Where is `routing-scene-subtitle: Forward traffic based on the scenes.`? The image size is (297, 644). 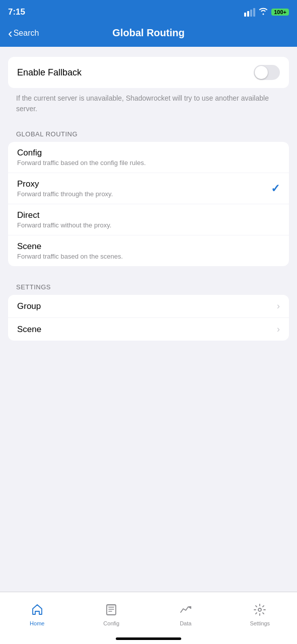 routing-scene-subtitle: Forward traffic based on the scenes. is located at coordinates (70, 257).